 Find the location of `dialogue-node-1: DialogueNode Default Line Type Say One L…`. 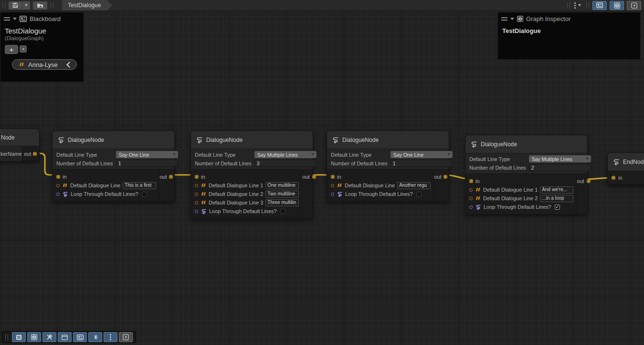

dialogue-node-1: DialogueNode Default Line Type Say One L… is located at coordinates (114, 166).